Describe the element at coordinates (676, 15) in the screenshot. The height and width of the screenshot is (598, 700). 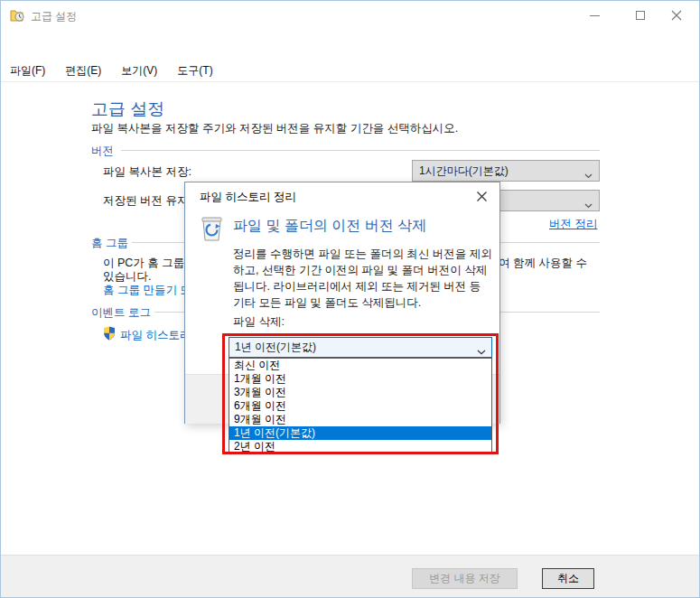
I see `close-button` at that location.